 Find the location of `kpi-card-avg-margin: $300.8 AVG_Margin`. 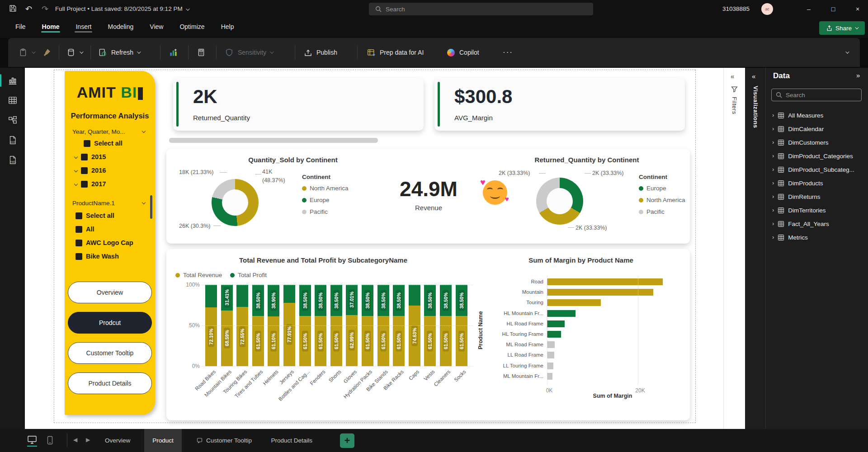

kpi-card-avg-margin: $300.8 AVG_Margin is located at coordinates (560, 104).